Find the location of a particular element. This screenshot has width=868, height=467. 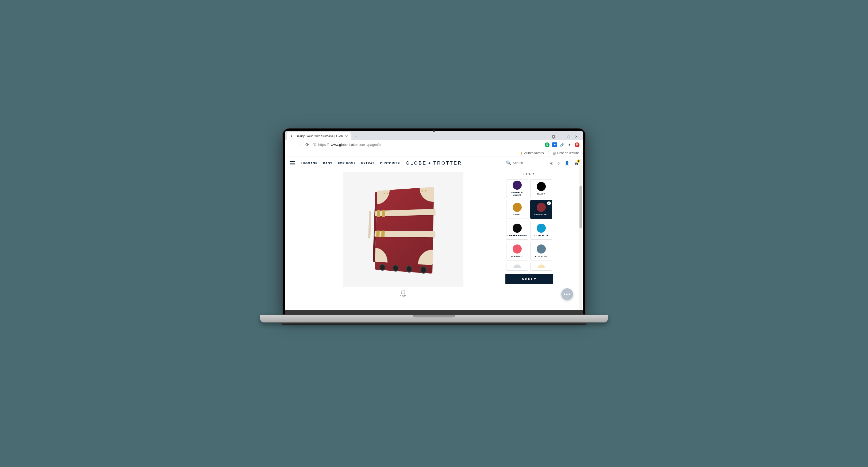

bookmark-separator is located at coordinates (549, 153).